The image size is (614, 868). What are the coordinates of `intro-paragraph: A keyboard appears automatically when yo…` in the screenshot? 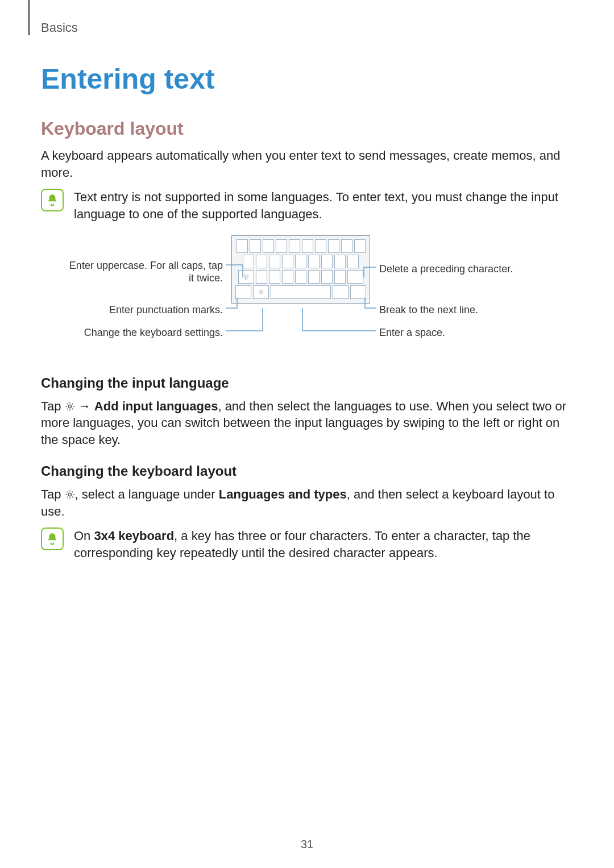 It's located at (307, 164).